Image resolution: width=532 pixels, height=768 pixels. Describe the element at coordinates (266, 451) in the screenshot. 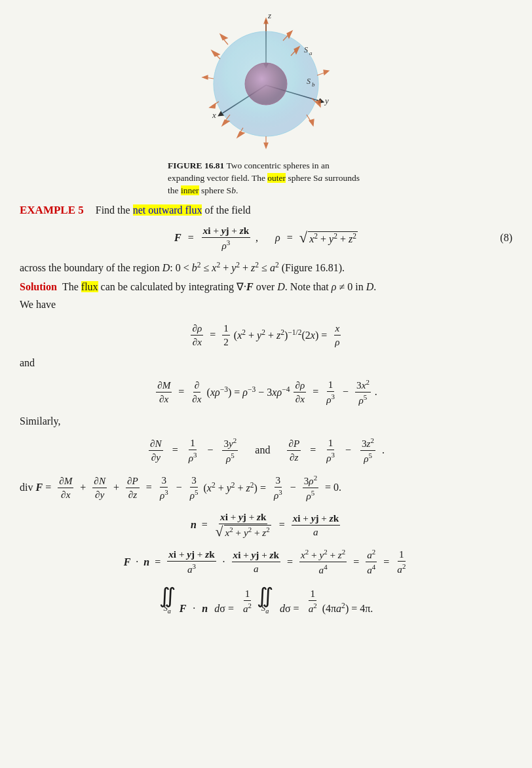

I see `eq-partial-N-P: ∂N ∂y = 1 ρ3 − 3y2 ρ5 and ∂P ∂z = 1 ρ3 −…` at that location.